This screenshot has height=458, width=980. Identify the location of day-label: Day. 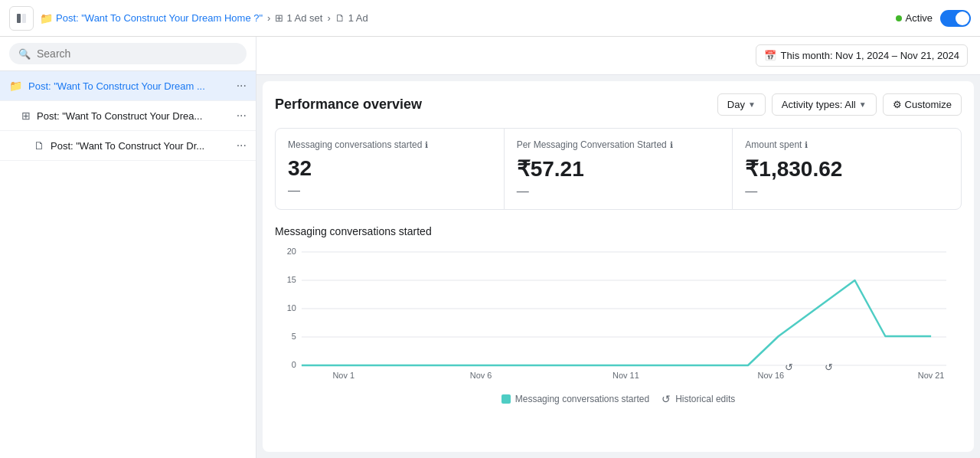
(737, 104).